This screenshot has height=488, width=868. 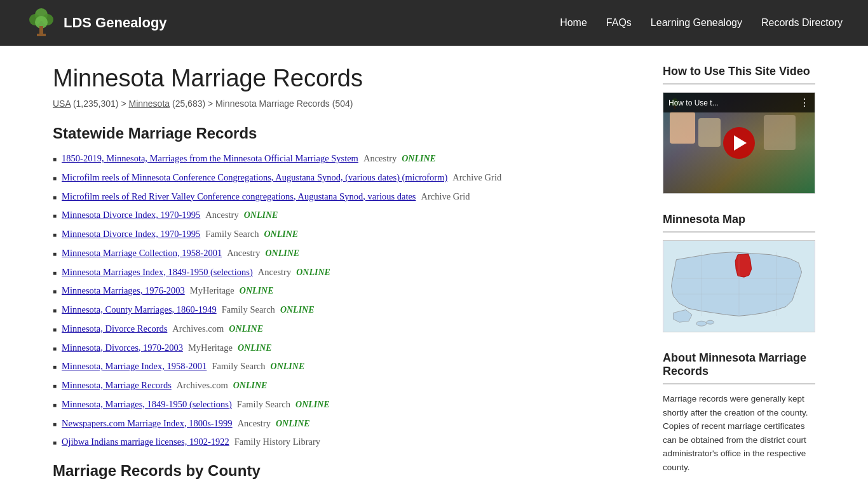 I want to click on list-item: Newspapers.com Marriage Index, 1800s-199…, so click(x=345, y=424).